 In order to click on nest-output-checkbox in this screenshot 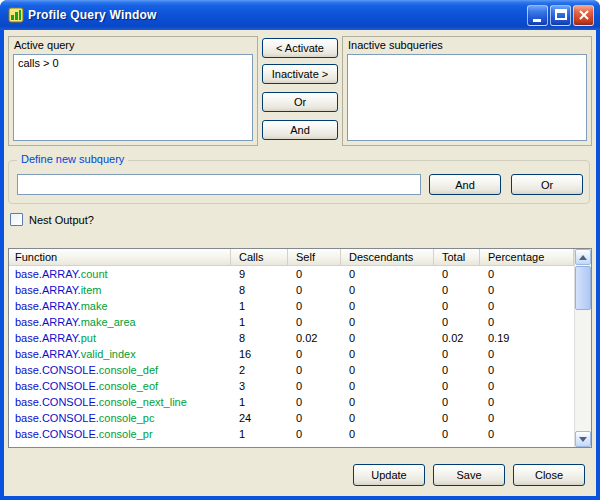, I will do `click(16, 220)`.